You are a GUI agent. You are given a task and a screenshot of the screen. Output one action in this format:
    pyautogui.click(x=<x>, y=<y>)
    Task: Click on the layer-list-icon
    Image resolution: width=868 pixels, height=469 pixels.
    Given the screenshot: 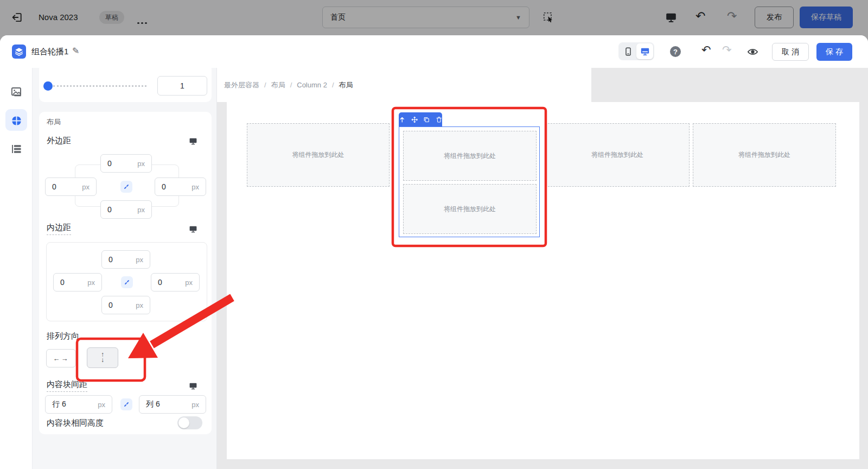 What is the action you would take?
    pyautogui.click(x=16, y=149)
    